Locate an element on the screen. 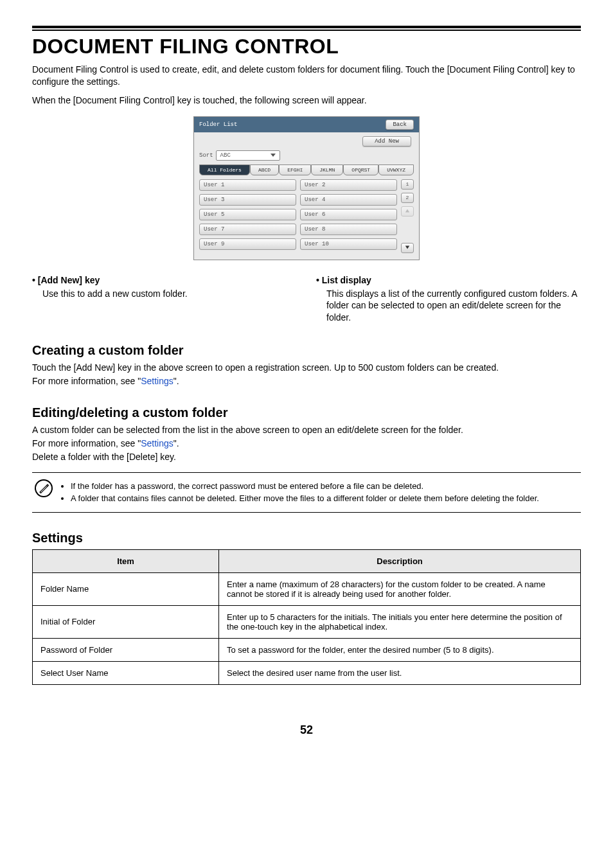 This screenshot has width=613, height=868. intro-p1: Document Filing Control is used to creat… is located at coordinates (306, 76).